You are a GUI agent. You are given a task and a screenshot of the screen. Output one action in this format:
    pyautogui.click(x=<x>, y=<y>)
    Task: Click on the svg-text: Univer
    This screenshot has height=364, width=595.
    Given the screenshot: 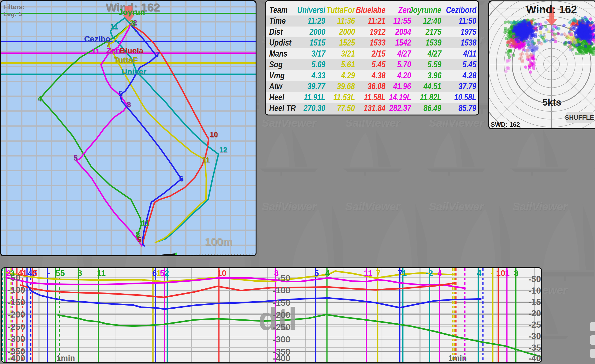 What is the action you would take?
    pyautogui.click(x=134, y=71)
    